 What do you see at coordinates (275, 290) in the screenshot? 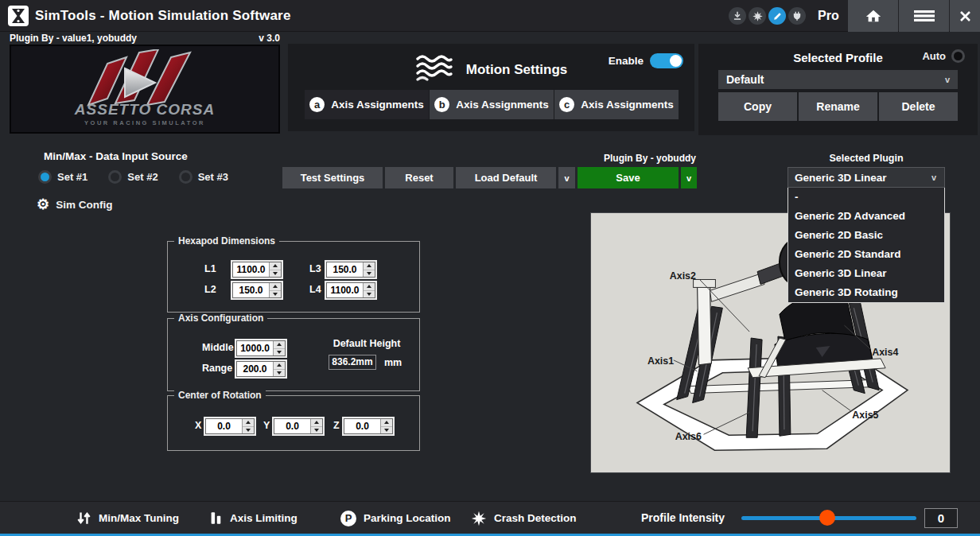
I see `l2-spin-arrows` at bounding box center [275, 290].